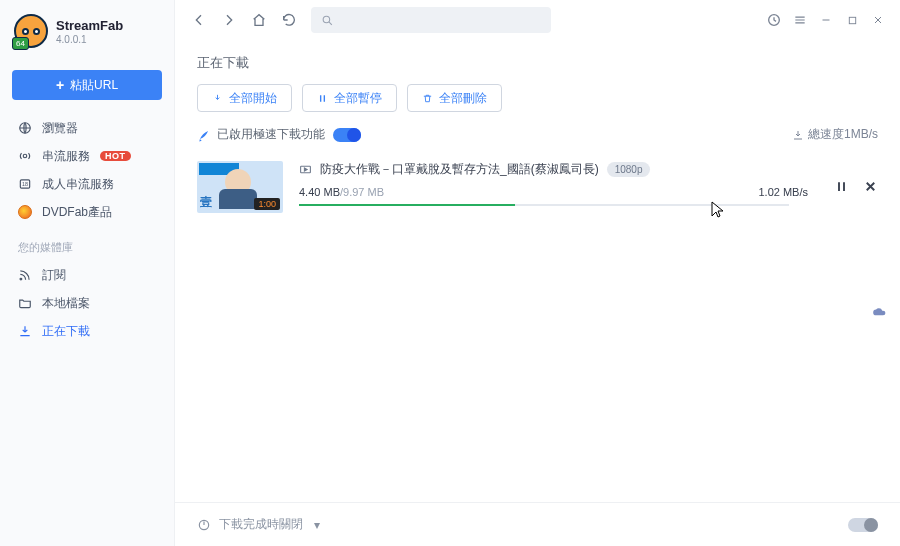 This screenshot has width=900, height=546. What do you see at coordinates (261, 524) in the screenshot?
I see `shutdown-label: 下載完成時關閉` at bounding box center [261, 524].